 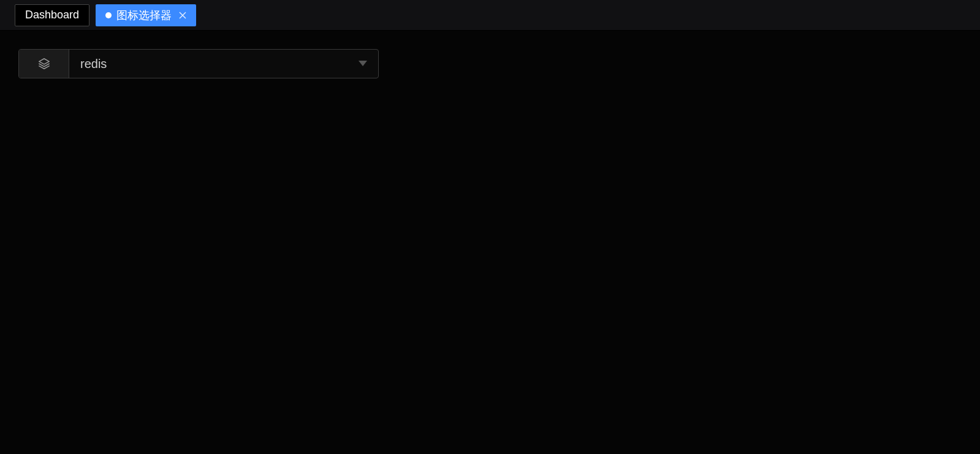 I want to click on chevron-down-icon, so click(x=363, y=64).